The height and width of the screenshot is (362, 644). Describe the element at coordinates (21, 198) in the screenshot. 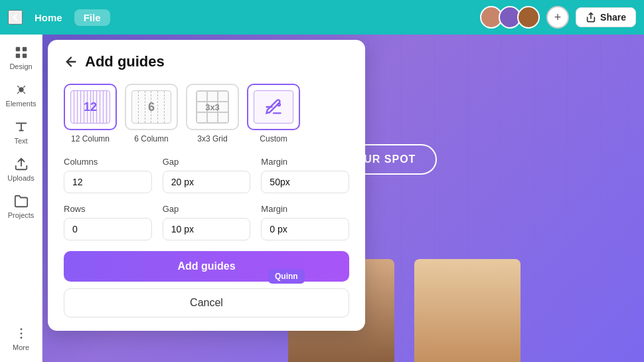

I see `sidebar: Design Elements Text Uploads Projects Mo…` at that location.